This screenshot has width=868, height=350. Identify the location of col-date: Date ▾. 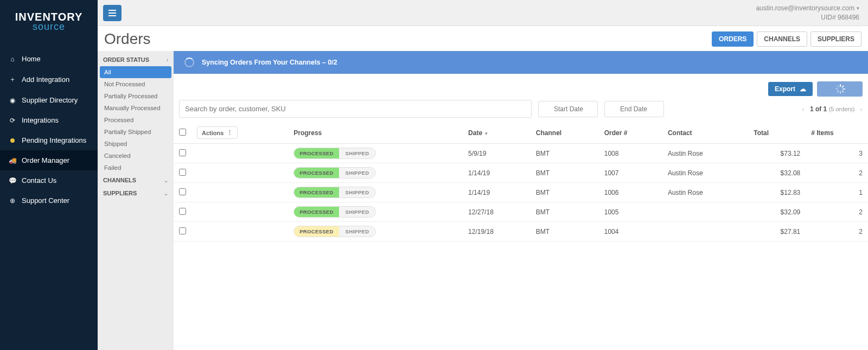
(497, 133).